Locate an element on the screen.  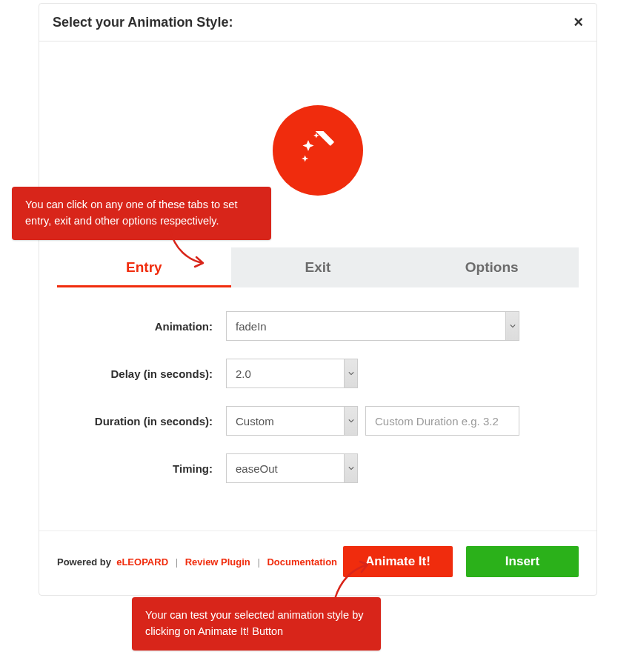
tab-options: Options is located at coordinates (492, 267).